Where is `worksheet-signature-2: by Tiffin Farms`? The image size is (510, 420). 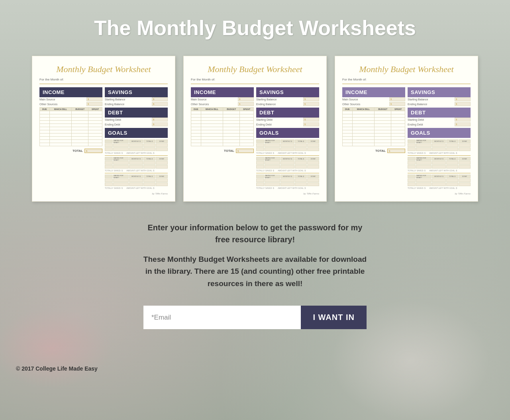
worksheet-signature-2: by Tiffin Farms is located at coordinates (255, 194).